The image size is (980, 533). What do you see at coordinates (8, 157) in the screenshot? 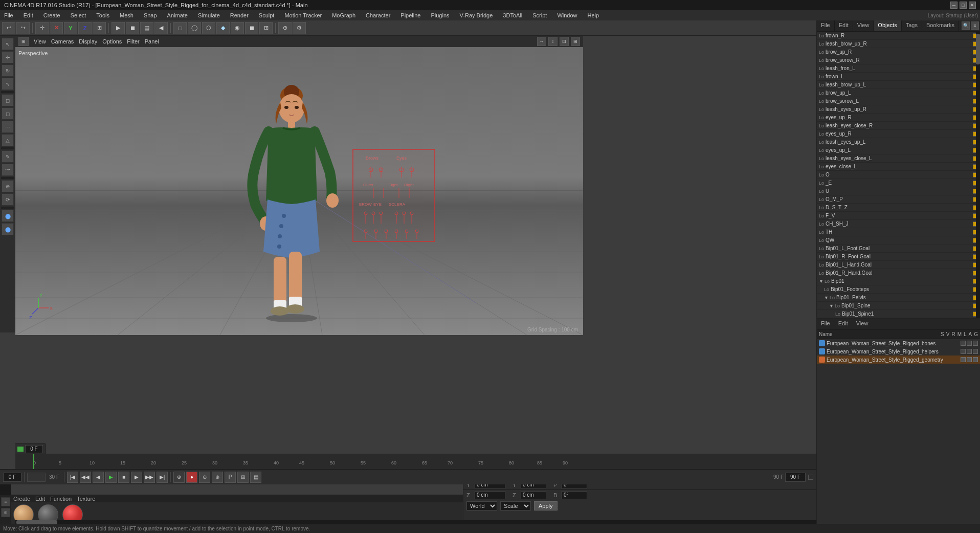
I see `tool-paint: ✎` at bounding box center [8, 157].